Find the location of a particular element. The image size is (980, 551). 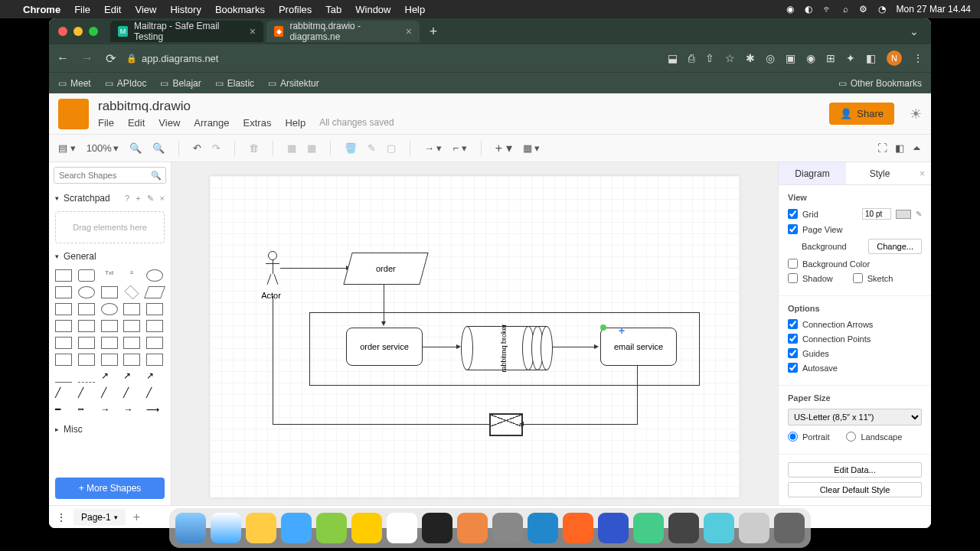

dock-terminal-icon is located at coordinates (437, 528).